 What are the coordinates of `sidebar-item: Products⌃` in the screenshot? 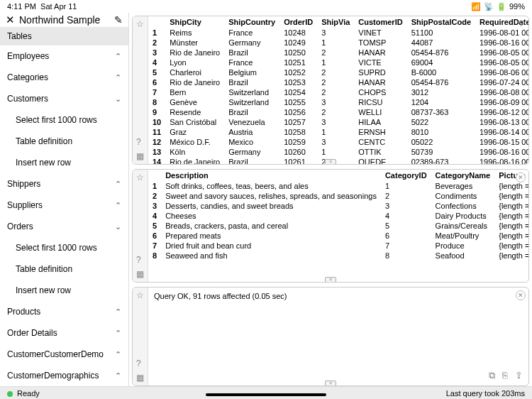 It's located at (64, 312).